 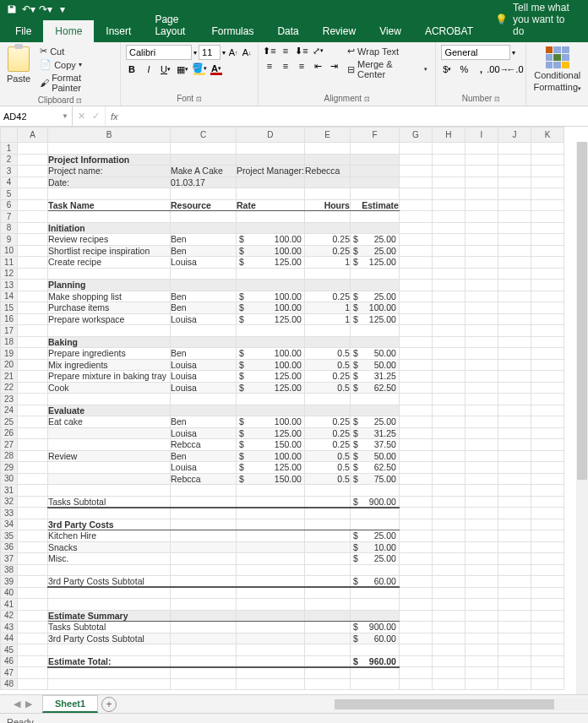 What do you see at coordinates (334, 66) in the screenshot?
I see `increase-indent-icon: ⇥` at bounding box center [334, 66].